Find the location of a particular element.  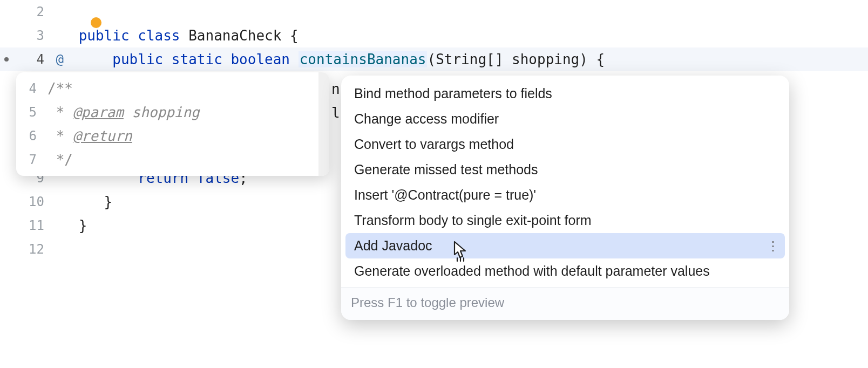

code-fragment: l is located at coordinates (336, 113).